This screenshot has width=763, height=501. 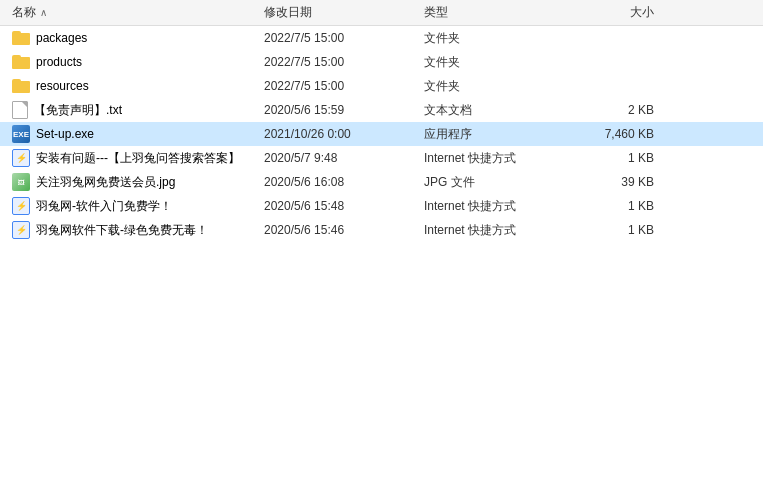 I want to click on file-name: packages, so click(x=62, y=38).